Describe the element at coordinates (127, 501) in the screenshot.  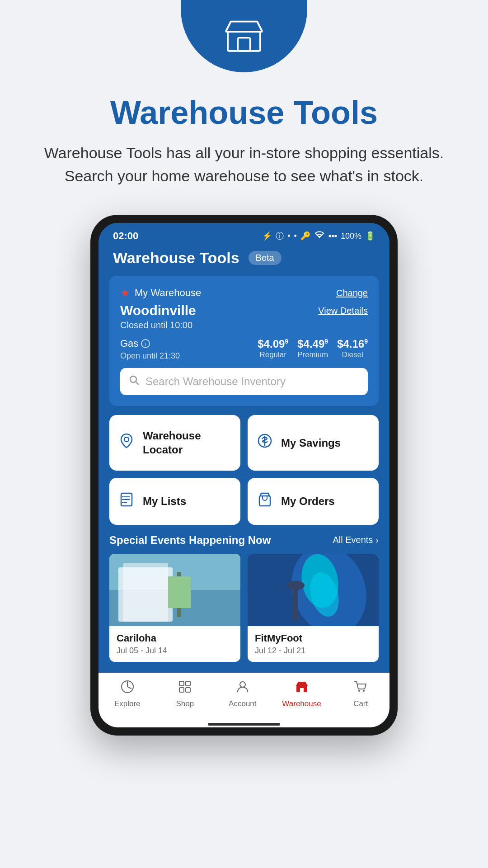
I see `lists-icon` at that location.